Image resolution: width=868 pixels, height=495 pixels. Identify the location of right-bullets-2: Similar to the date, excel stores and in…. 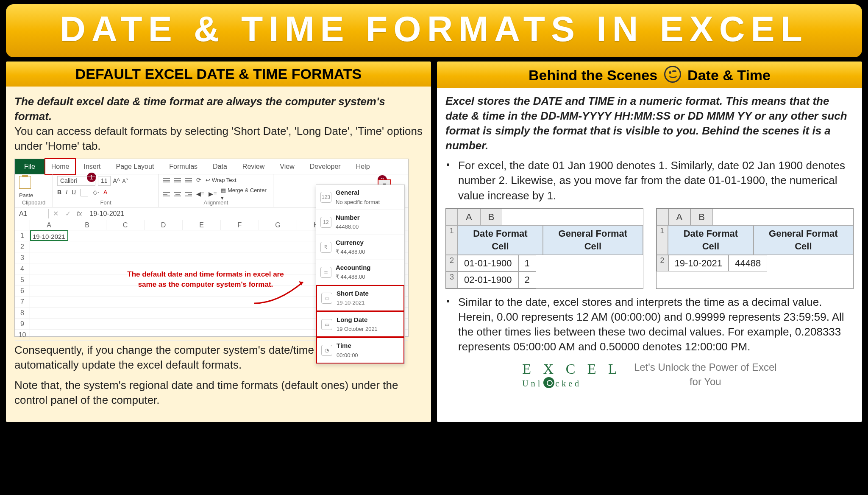
(649, 324).